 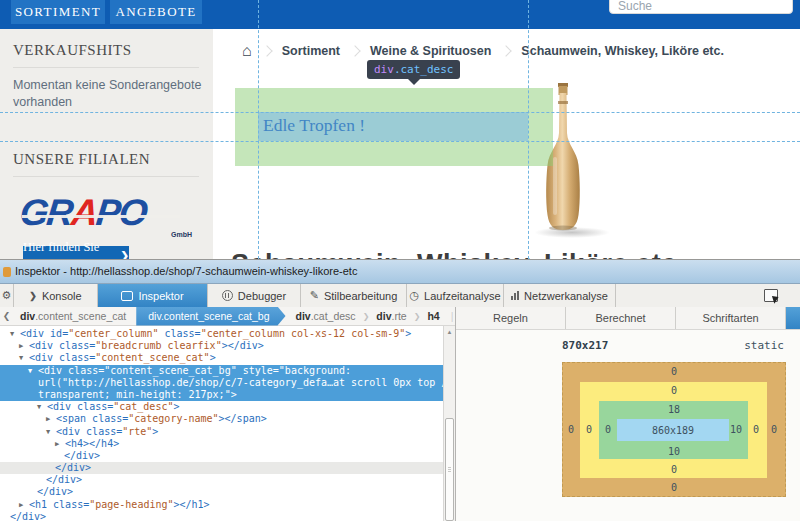 What do you see at coordinates (258, 130) in the screenshot?
I see `guide-vertical-left` at bounding box center [258, 130].